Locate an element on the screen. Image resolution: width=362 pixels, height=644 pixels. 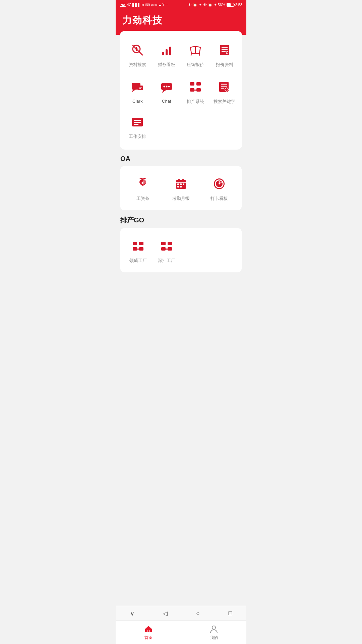
data-search-icon is located at coordinates (137, 50).